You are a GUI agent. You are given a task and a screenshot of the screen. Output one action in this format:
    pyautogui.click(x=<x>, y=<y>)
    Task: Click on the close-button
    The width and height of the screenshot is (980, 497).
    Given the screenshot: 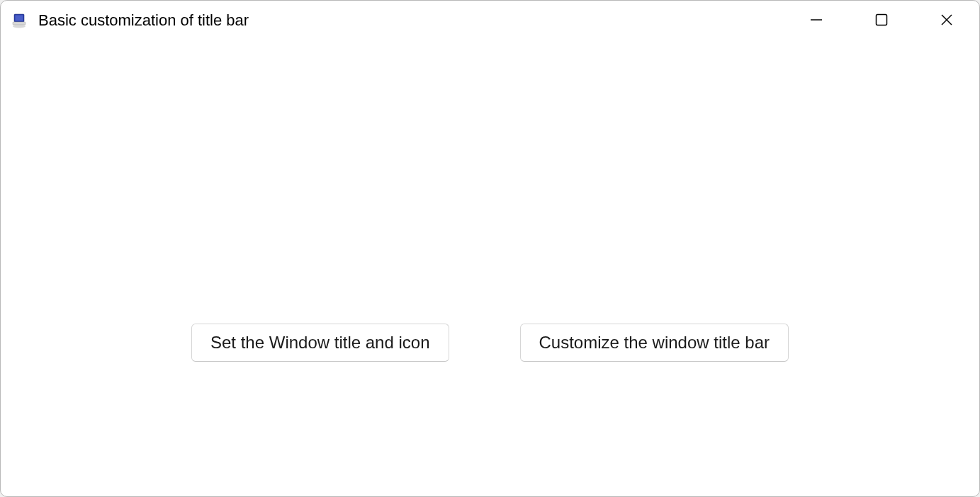 What is the action you would take?
    pyautogui.click(x=947, y=21)
    